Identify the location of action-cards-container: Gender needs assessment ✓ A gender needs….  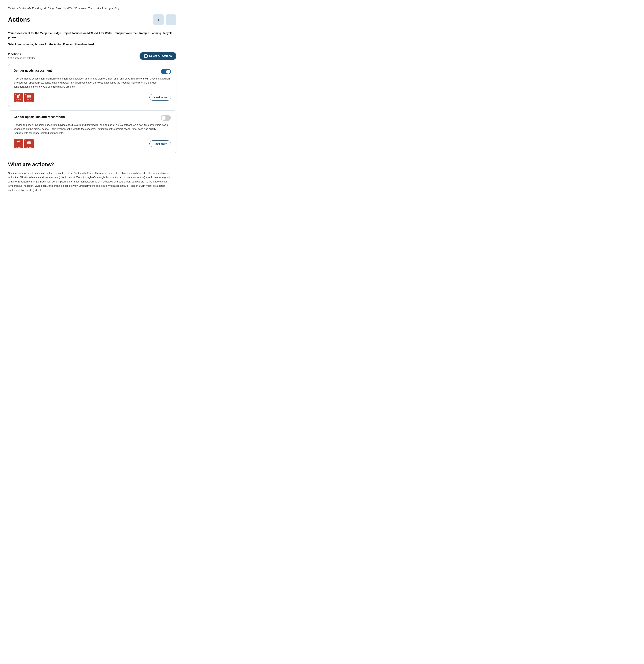
(92, 108).